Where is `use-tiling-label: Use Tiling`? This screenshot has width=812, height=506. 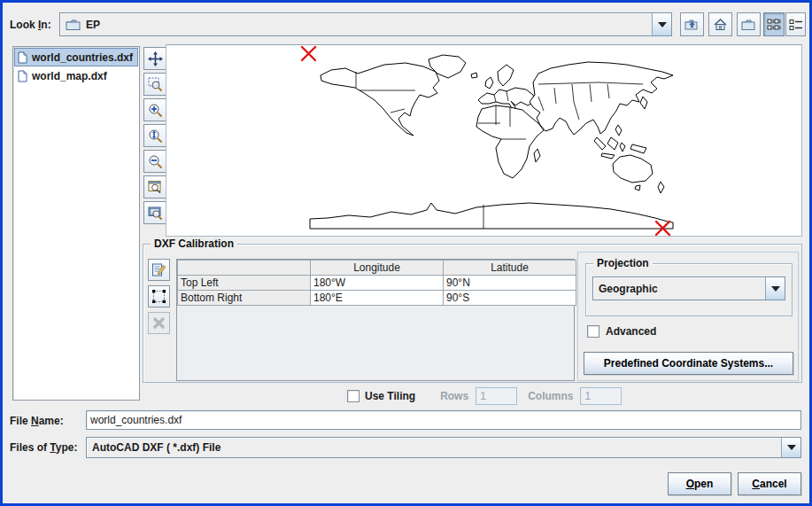 use-tiling-label: Use Tiling is located at coordinates (390, 396).